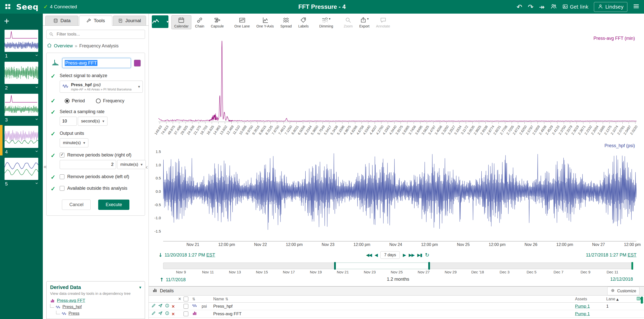 The height and width of the screenshot is (319, 644). What do you see at coordinates (227, 299) in the screenshot?
I see `sort-name-button: ⇅` at bounding box center [227, 299].